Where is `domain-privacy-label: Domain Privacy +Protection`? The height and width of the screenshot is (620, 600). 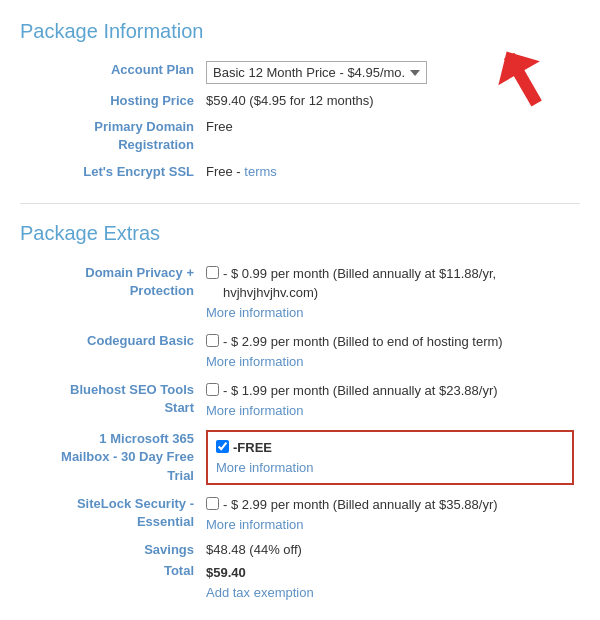
domain-privacy-label: Domain Privacy +Protection is located at coordinates (110, 294).